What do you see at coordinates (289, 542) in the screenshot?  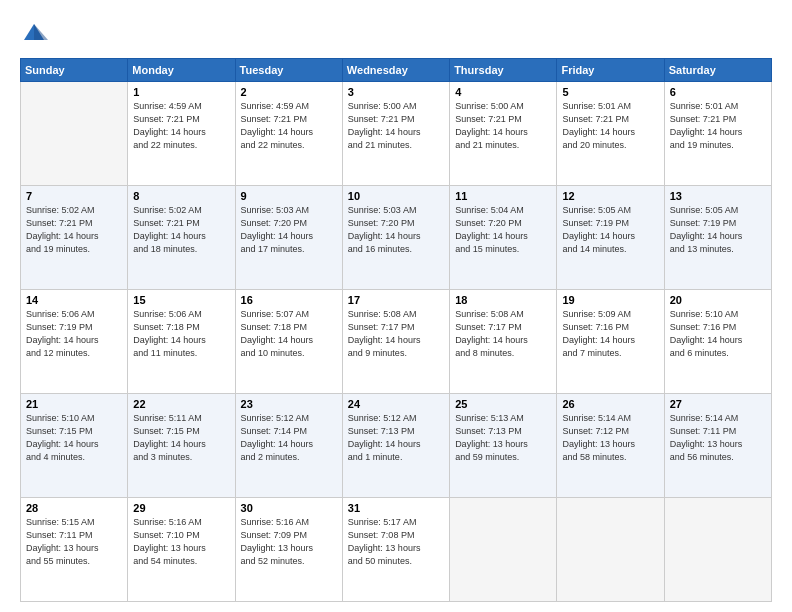 I see `day-info: Sunrise: 5:16 AMSunset: 7:09 PMDaylight:…` at bounding box center [289, 542].